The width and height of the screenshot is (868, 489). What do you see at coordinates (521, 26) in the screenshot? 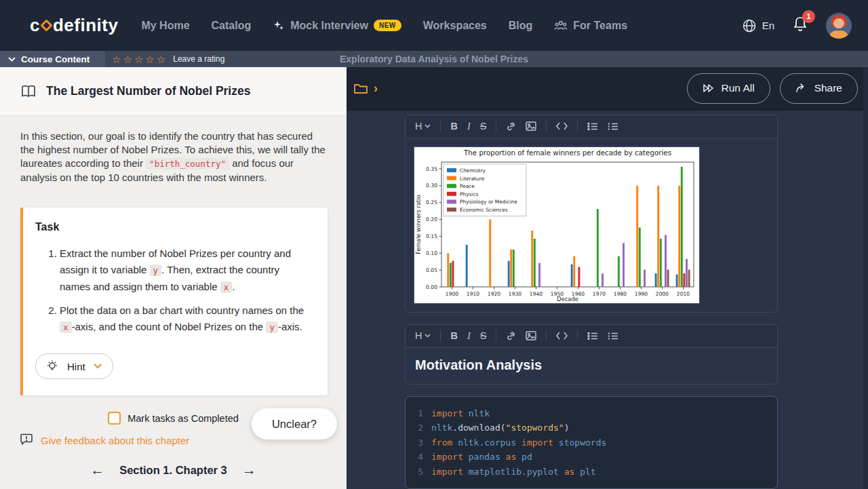
I see `nav-item-blog: Blog` at bounding box center [521, 26].